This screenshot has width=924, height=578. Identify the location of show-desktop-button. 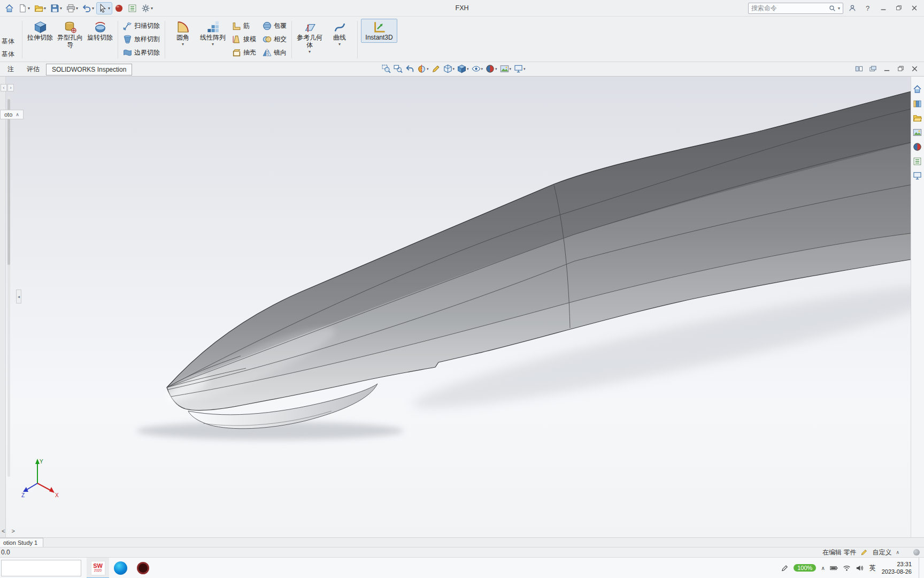
(920, 568).